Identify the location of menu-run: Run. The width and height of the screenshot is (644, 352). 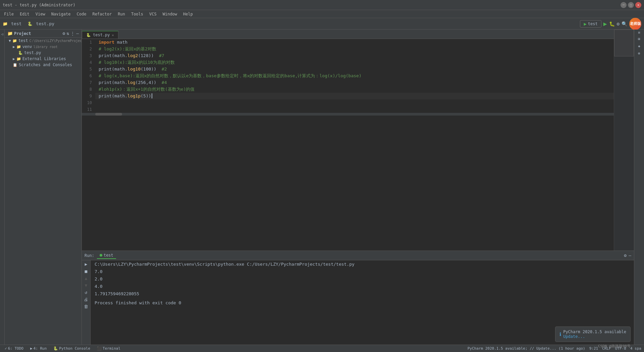
(121, 14).